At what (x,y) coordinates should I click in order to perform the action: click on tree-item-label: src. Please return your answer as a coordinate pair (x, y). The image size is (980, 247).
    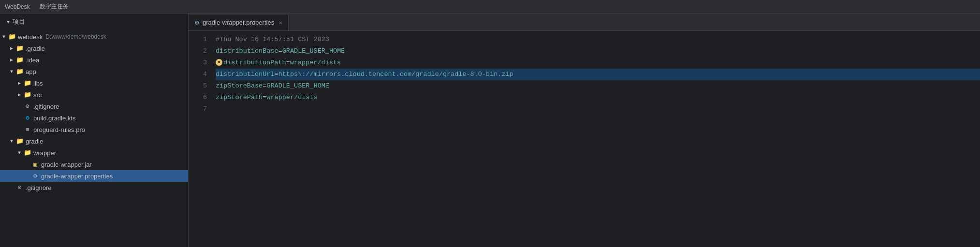
    Looking at the image, I should click on (38, 95).